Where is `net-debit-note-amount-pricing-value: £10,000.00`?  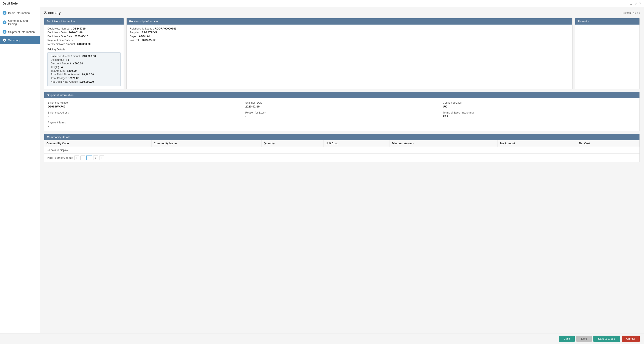 net-debit-note-amount-pricing-value: £10,000.00 is located at coordinates (87, 82).